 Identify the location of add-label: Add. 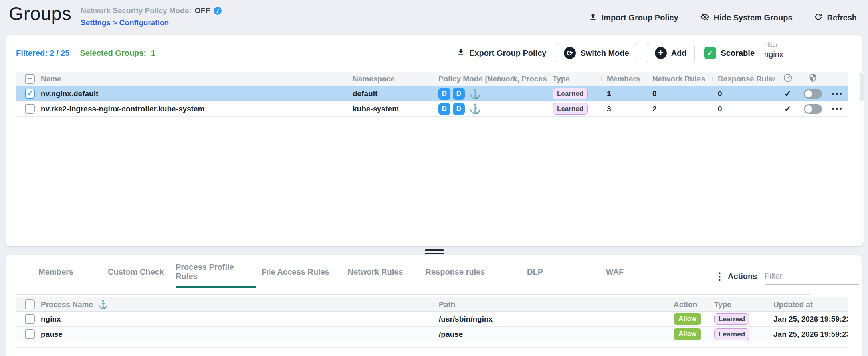
(679, 53).